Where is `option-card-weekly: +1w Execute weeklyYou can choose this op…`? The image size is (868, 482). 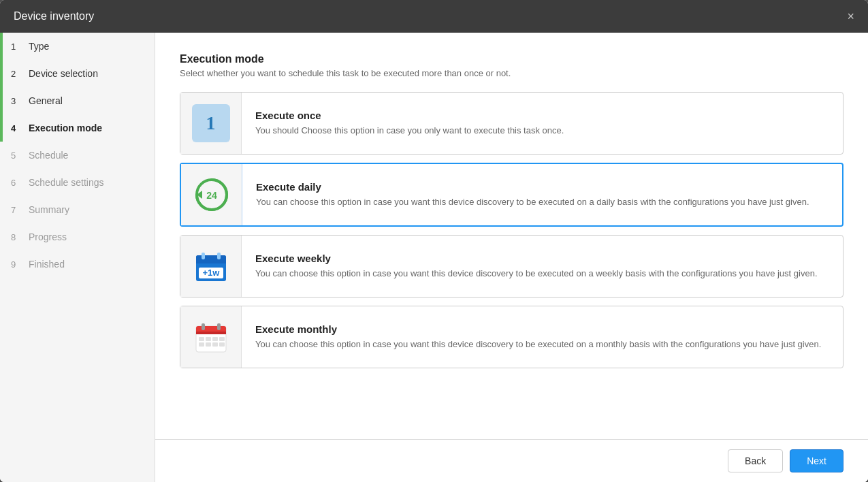
option-card-weekly: +1w Execute weeklyYou can choose this op… is located at coordinates (512, 266).